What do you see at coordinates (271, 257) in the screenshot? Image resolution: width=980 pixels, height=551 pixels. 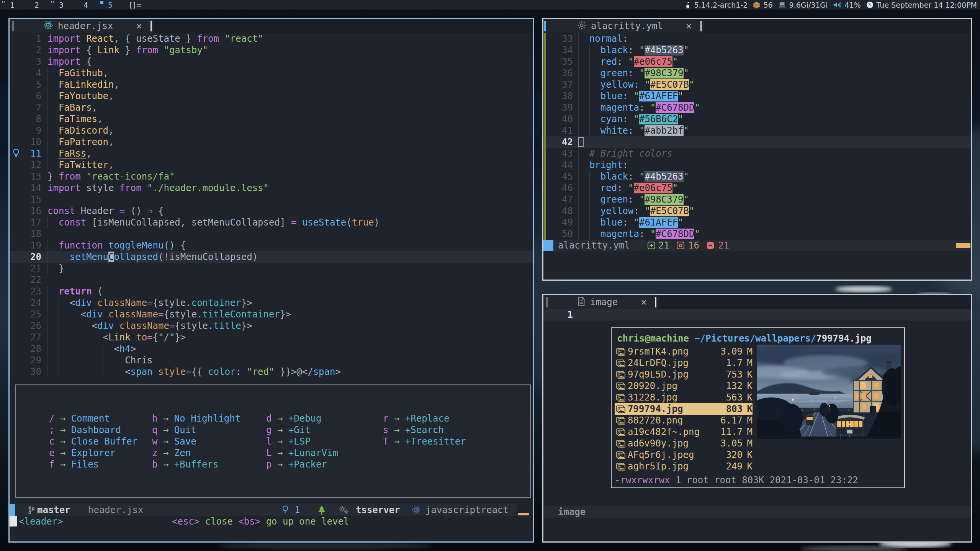 I see `code-line-20: 20 setMenuCollapsed(!isMenuCollapsed)` at bounding box center [271, 257].